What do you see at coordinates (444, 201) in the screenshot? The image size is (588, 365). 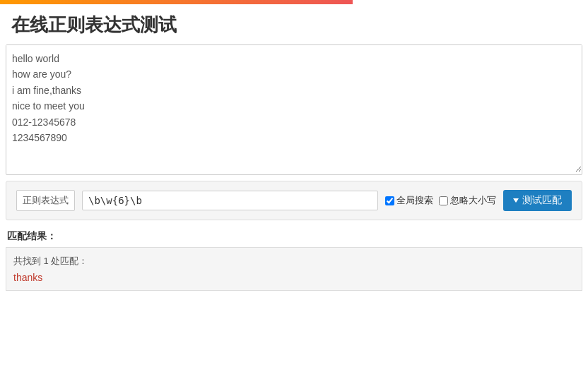 I see `ignore-case-checkbox` at bounding box center [444, 201].